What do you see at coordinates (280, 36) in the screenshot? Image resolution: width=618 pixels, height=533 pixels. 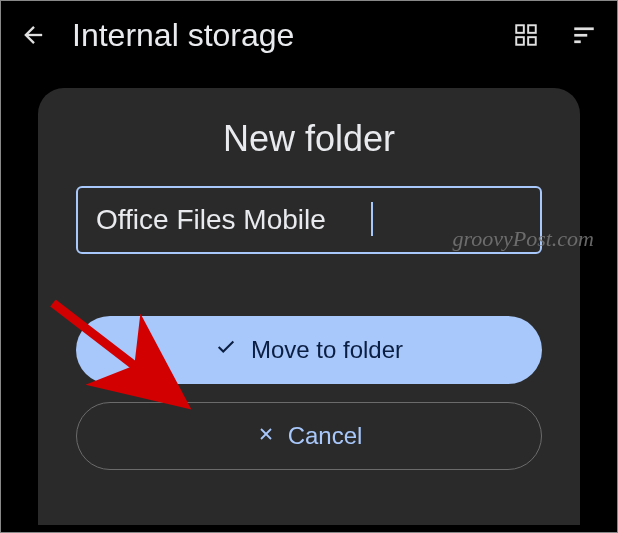 I see `page-title: Internal storage` at bounding box center [280, 36].